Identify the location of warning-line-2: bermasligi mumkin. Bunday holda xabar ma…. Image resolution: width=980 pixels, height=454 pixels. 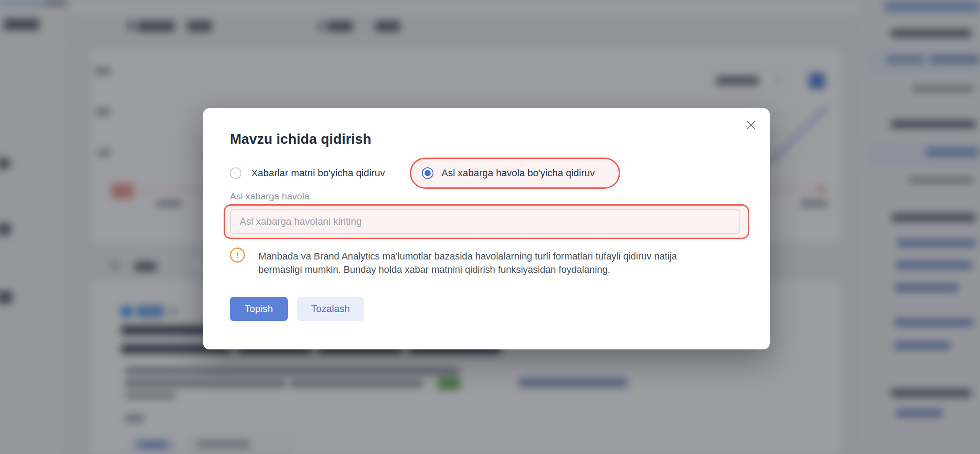
(468, 270).